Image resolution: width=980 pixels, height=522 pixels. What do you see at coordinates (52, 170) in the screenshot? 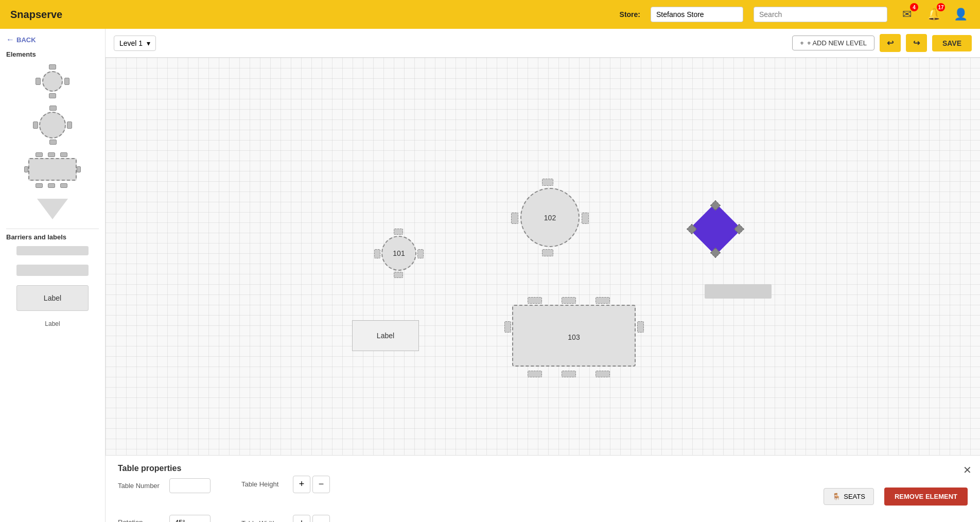
I see `sidebar-element-rect` at bounding box center [52, 170].